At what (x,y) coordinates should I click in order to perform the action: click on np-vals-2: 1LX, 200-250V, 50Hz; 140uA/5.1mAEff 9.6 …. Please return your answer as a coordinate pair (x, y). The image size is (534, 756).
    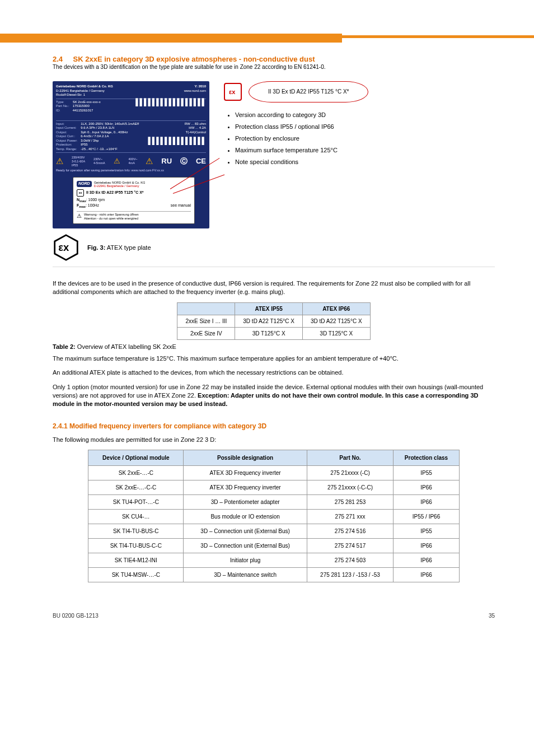
    Looking at the image, I should click on (110, 137).